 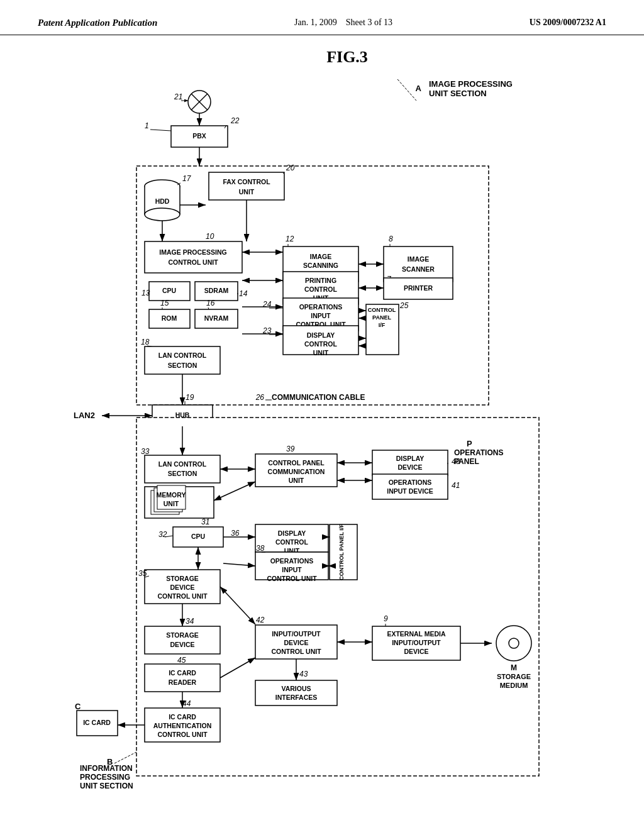 I want to click on img-proc-control-box, so click(x=194, y=257).